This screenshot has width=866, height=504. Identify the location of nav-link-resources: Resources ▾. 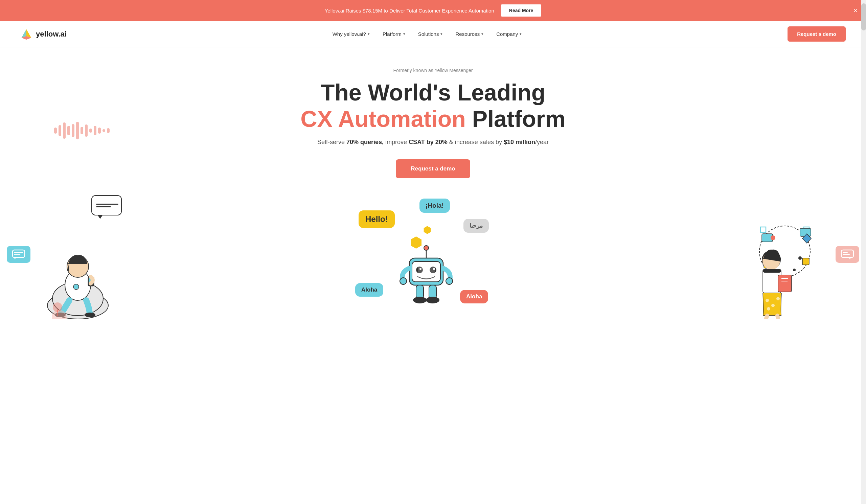
(469, 34).